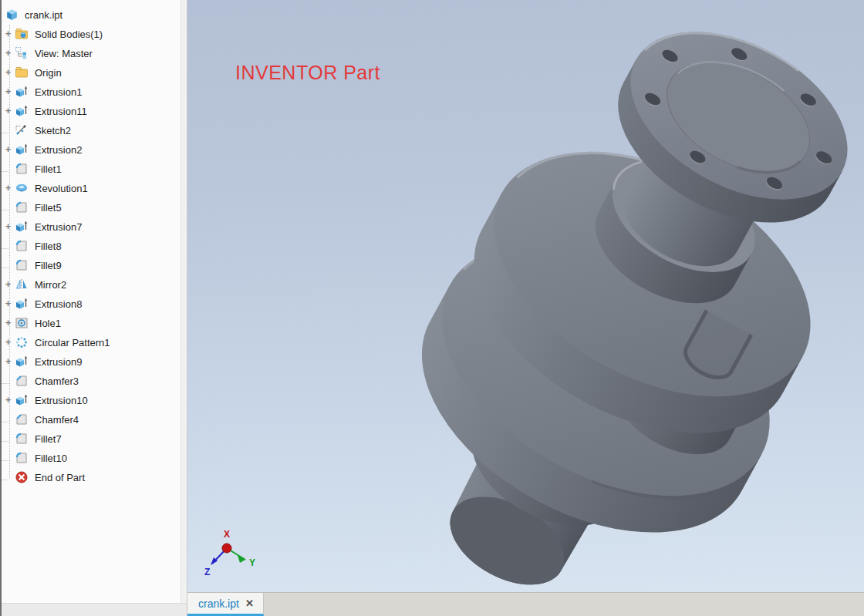 The image size is (864, 616). What do you see at coordinates (48, 246) in the screenshot?
I see `tree-item-label: Fillet8` at bounding box center [48, 246].